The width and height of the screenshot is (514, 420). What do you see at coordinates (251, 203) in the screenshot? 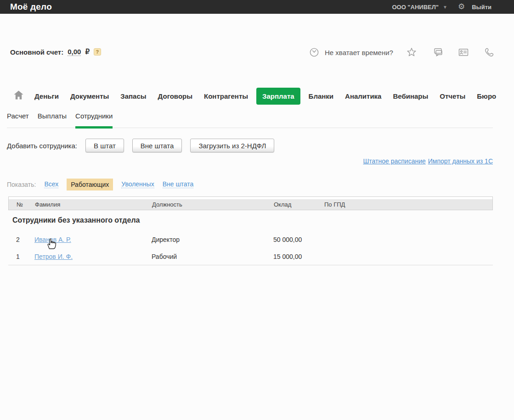
I see `employees-table-header: № Фамилия Должность Оклад По ГПД` at bounding box center [251, 203].